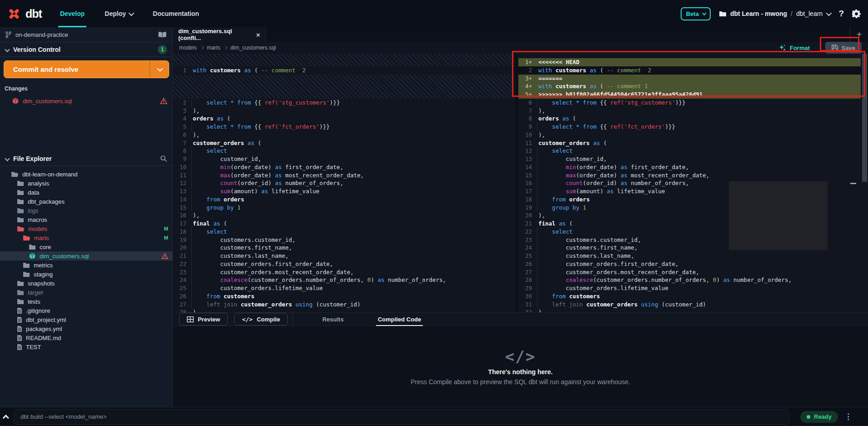 This screenshot has width=868, height=426. I want to click on code-line: 11customer_orders as (, so click(689, 143).